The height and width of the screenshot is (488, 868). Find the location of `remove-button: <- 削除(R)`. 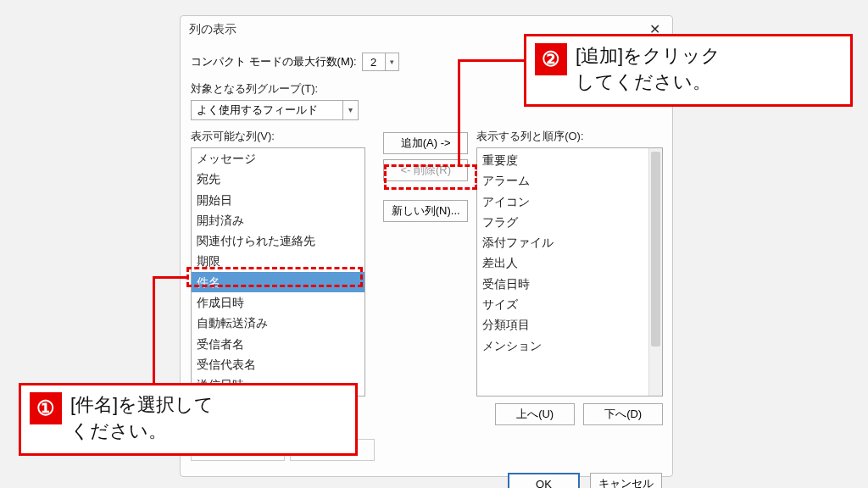

remove-button: <- 削除(R) is located at coordinates (426, 170).